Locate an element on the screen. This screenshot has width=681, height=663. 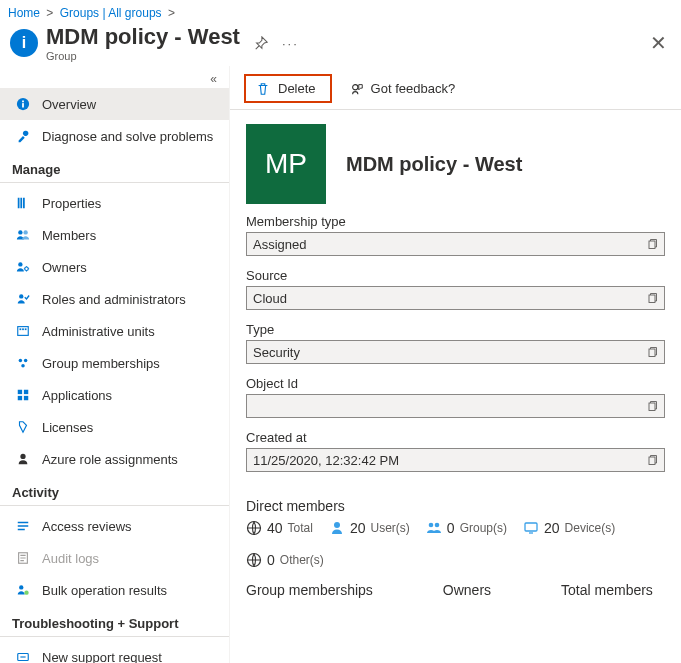
sidebar-item-new-support: New support request is located at coordinates (114, 652).